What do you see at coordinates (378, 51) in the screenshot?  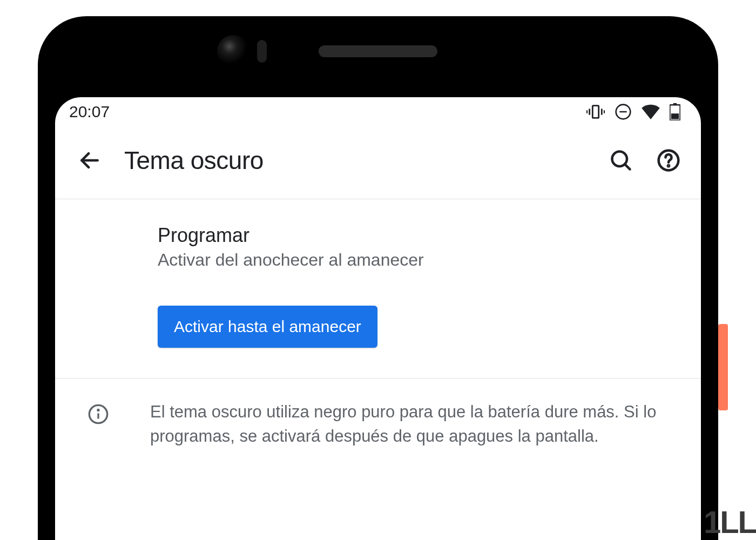 I see `earpiece-speaker` at bounding box center [378, 51].